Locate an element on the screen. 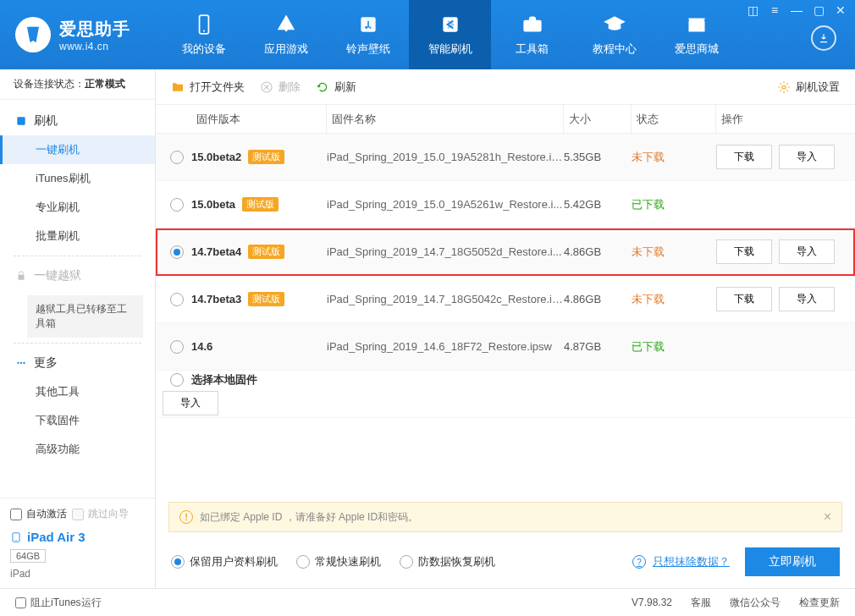 The image size is (855, 616). nav-wallpaper: 铃声壁纸 is located at coordinates (367, 35).